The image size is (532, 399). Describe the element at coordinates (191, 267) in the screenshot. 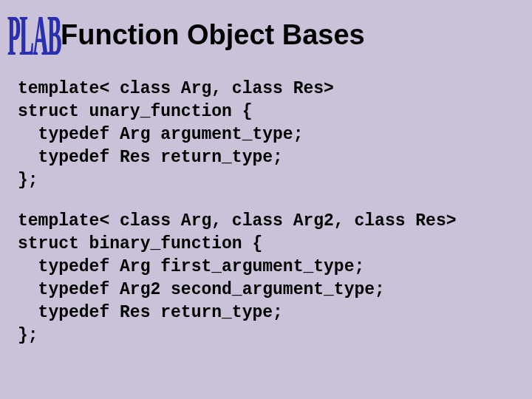

I see `code-line: typedef Arg first_argument_type;` at that location.